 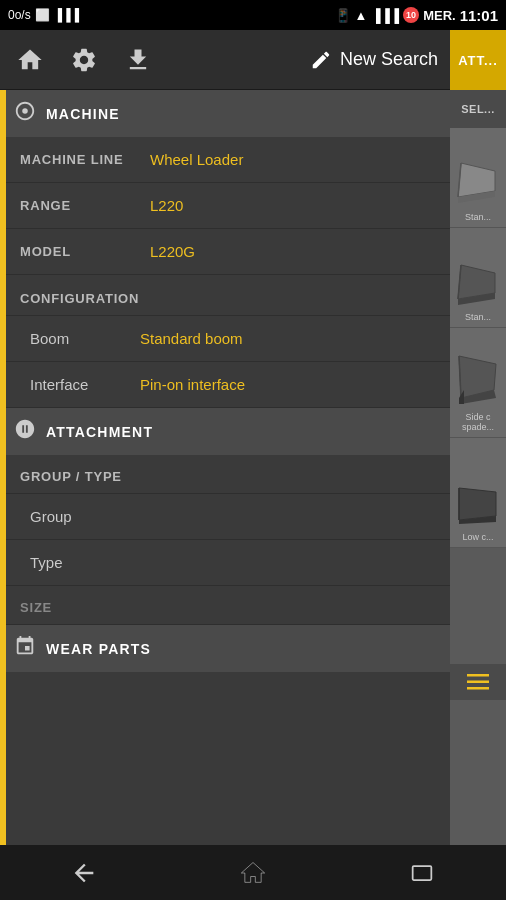 What do you see at coordinates (51, 516) in the screenshot?
I see `group-label: Group` at bounding box center [51, 516].